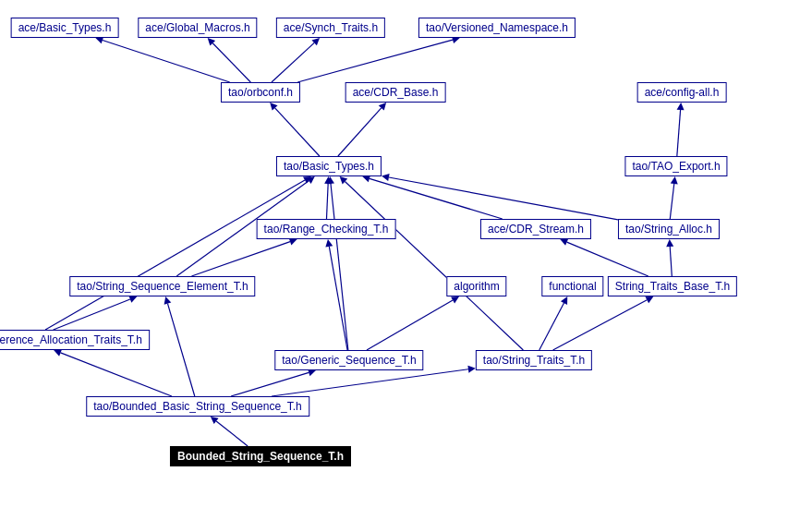  What do you see at coordinates (329, 166) in the screenshot?
I see `node-basic_types: tao/Basic_Types.h` at bounding box center [329, 166].